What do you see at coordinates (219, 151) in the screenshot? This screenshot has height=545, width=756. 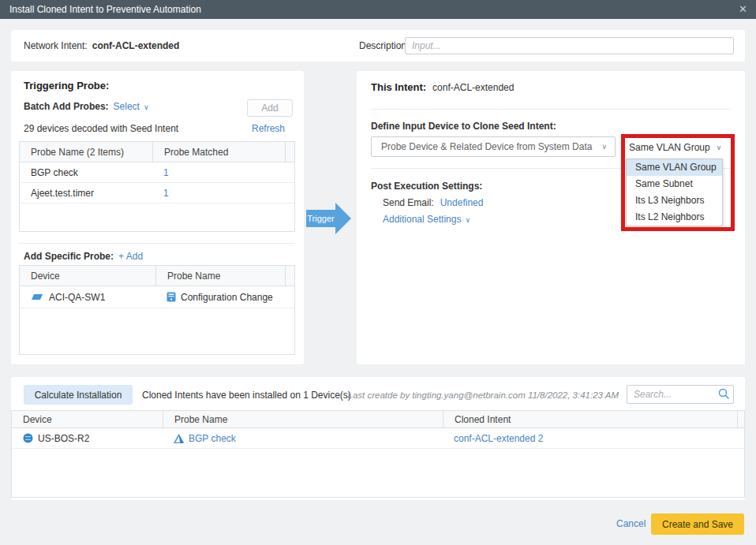 I see `probe-table-header-matched: Probe Matched` at bounding box center [219, 151].